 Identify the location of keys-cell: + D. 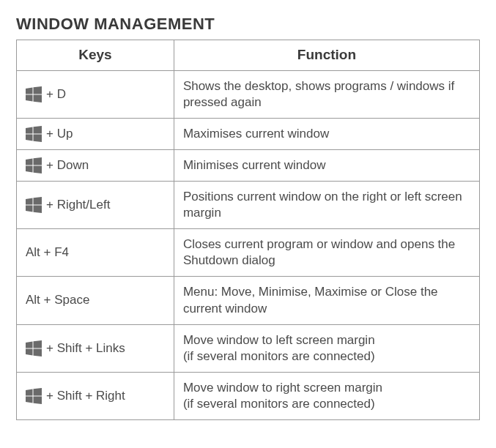
(95, 94).